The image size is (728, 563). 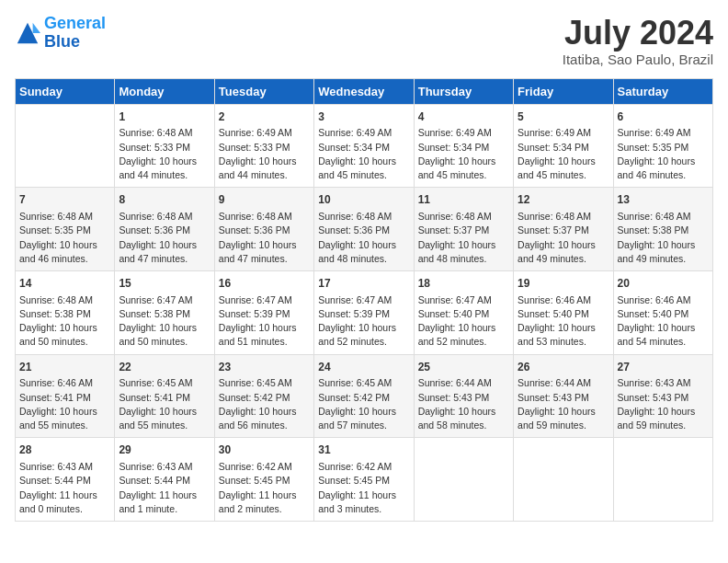 What do you see at coordinates (165, 396) in the screenshot?
I see `calendar-cell: 22Sunrise: 6:45 AM Sunset: 5:41 PM Dayli…` at bounding box center [165, 396].